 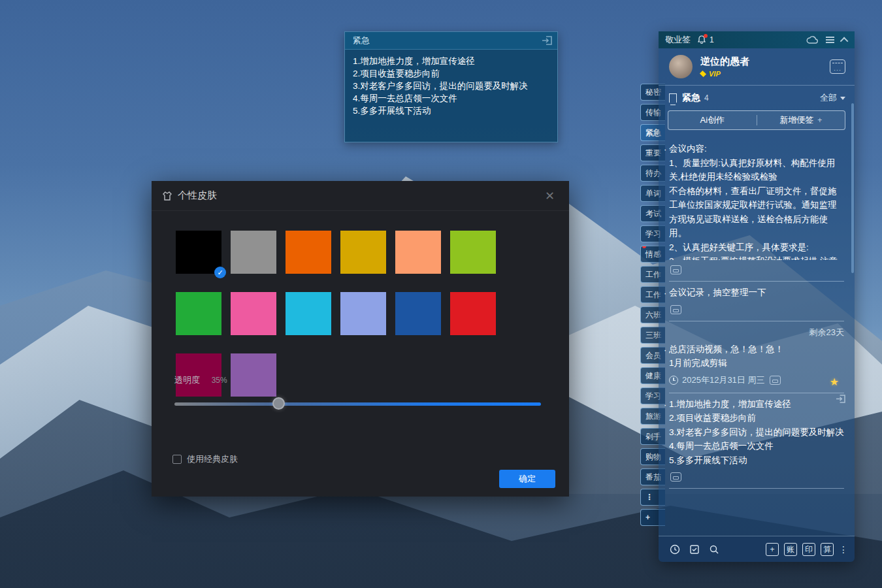 What do you see at coordinates (447, 41) in the screenshot?
I see `floating-note-title: 紧急` at bounding box center [447, 41].